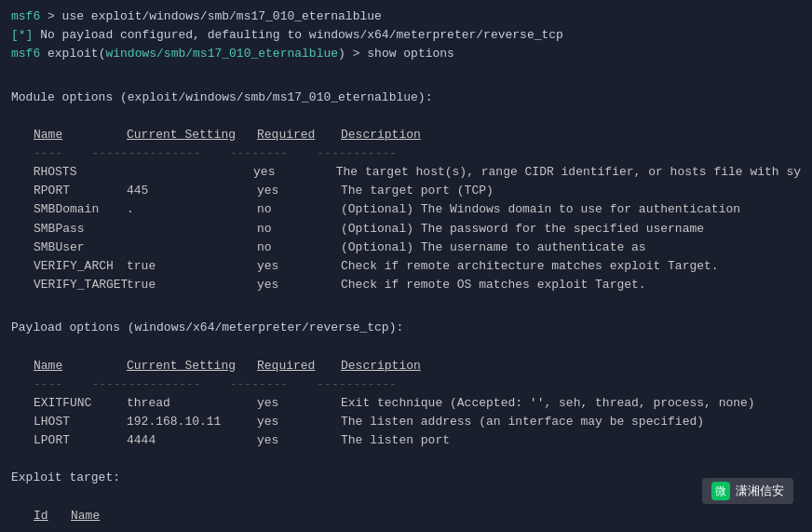  What do you see at coordinates (73, 54) in the screenshot?
I see `cmd-2a: exploit(` at bounding box center [73, 54].